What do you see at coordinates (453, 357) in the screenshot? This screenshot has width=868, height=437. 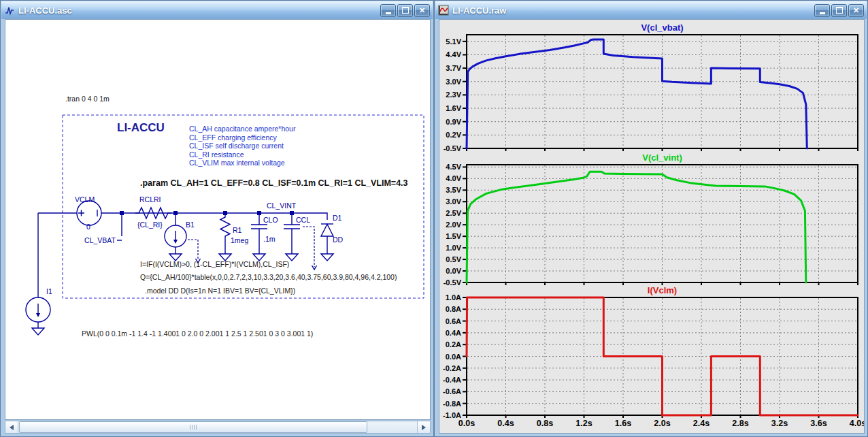 I see `y-tick-label: 0.0A` at bounding box center [453, 357].